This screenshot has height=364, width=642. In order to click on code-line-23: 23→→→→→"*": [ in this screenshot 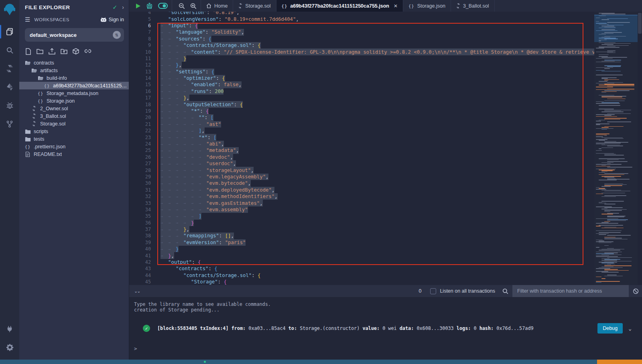, I will do `click(362, 137)`.